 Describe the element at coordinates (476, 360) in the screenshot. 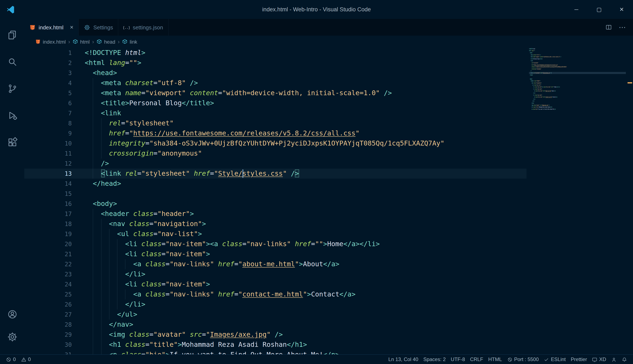

I see `status-item-crlf: CRLF` at that location.